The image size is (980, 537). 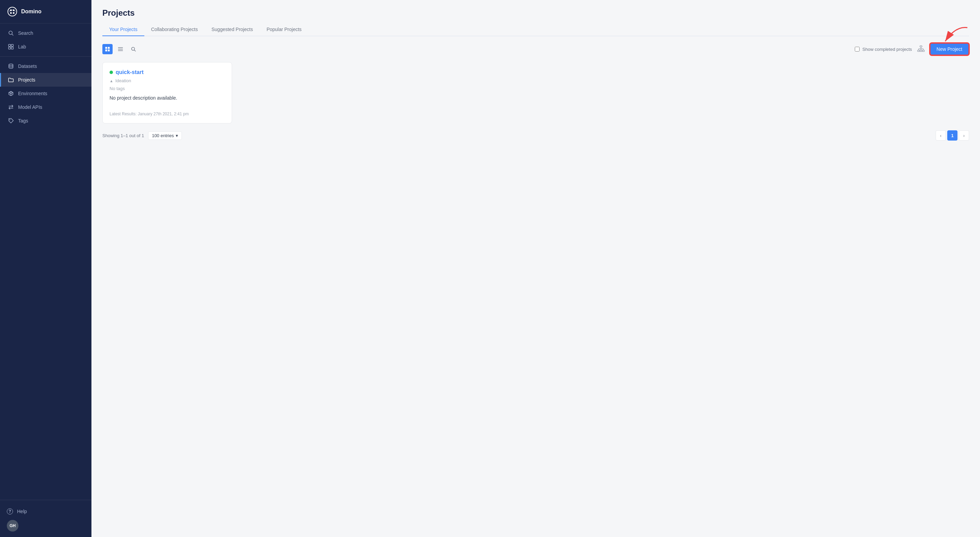 What do you see at coordinates (31, 11) in the screenshot?
I see `app-name: Domino` at bounding box center [31, 11].